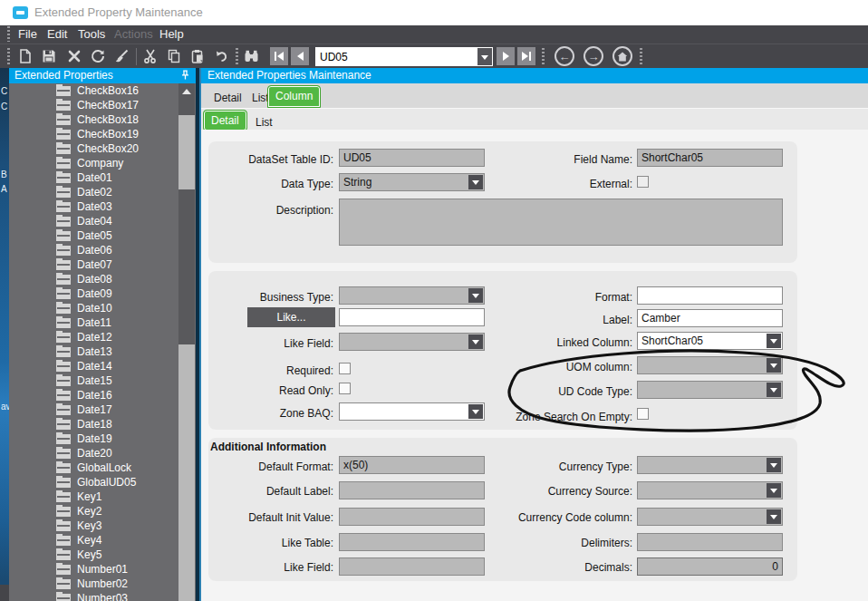  I want to click on tree-item: Date20, so click(102, 453).